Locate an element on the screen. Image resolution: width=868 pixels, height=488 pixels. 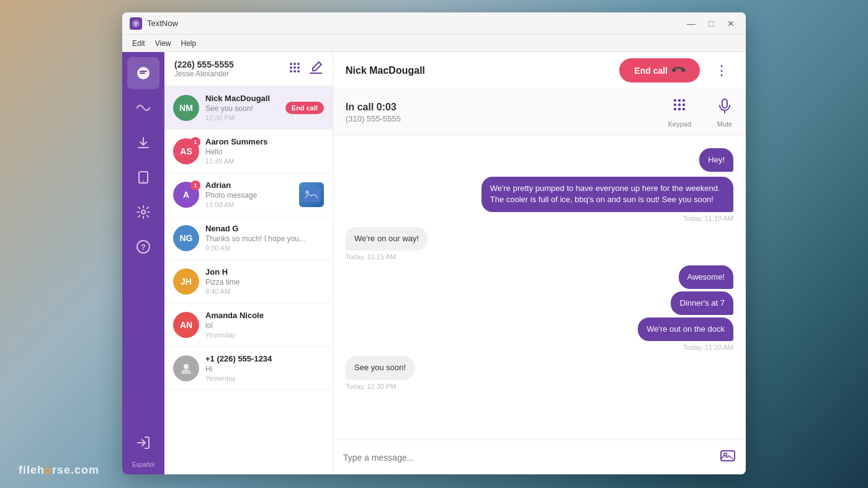
close-button: ✕ is located at coordinates (731, 24).